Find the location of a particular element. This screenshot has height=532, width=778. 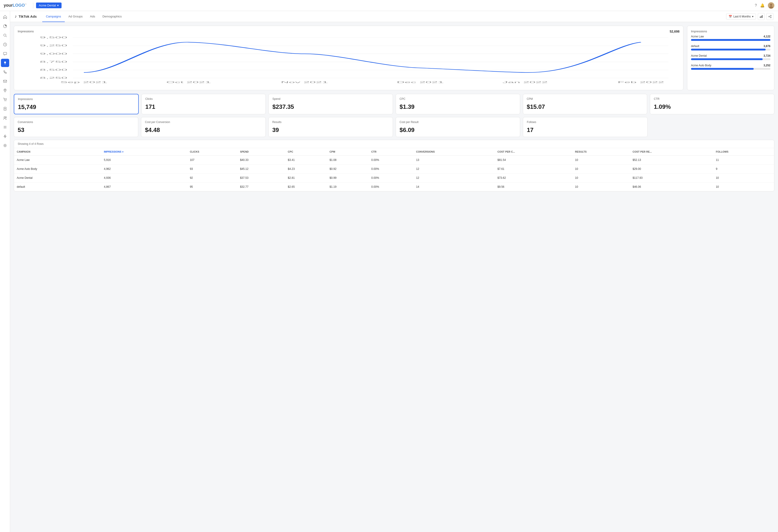

cell-campaign-3: default is located at coordinates (58, 187).